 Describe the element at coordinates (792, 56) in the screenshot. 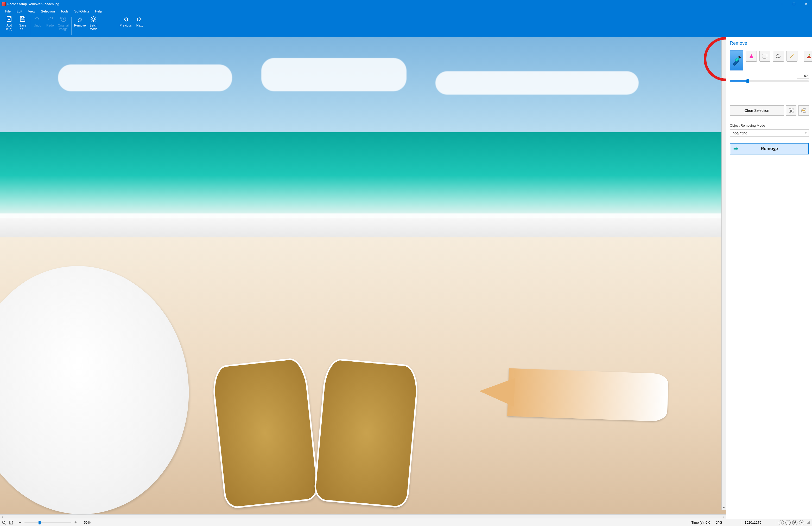

I see `magic-wand-tool-button` at that location.